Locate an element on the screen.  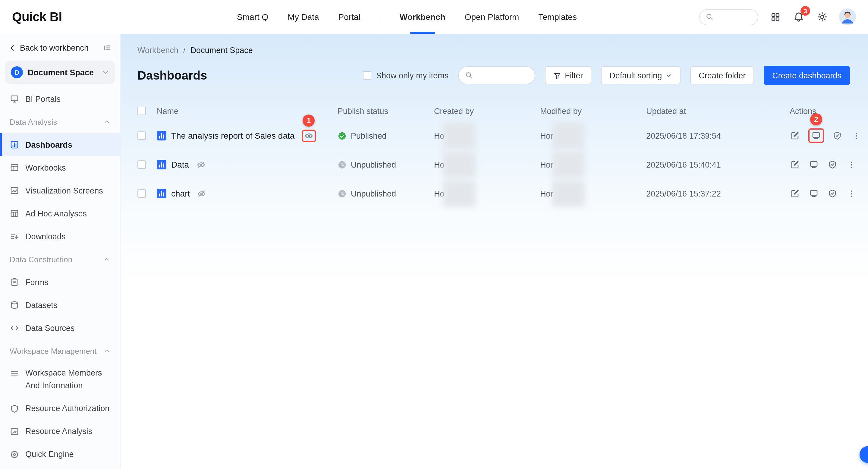
sidebar-item-ad-hoc-analyses: Ad Hoc Analyses is located at coordinates (60, 213).